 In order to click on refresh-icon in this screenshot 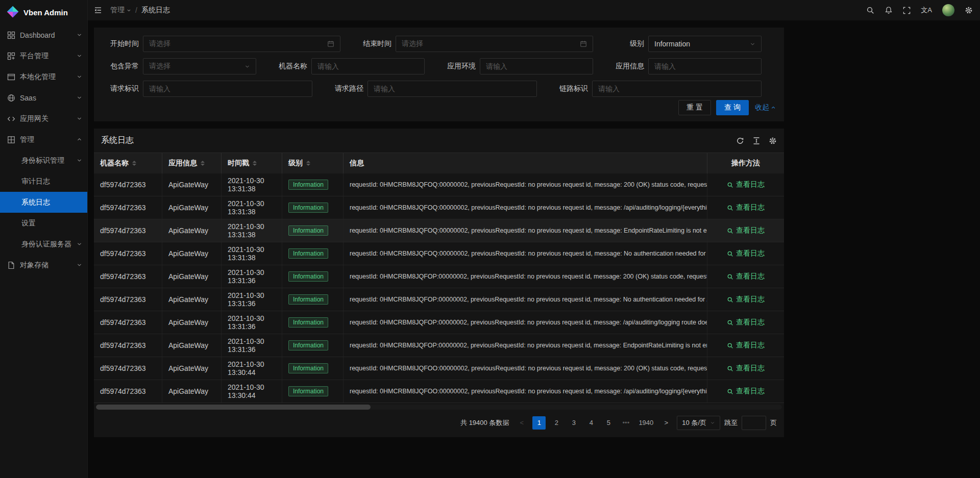, I will do `click(740, 141)`.